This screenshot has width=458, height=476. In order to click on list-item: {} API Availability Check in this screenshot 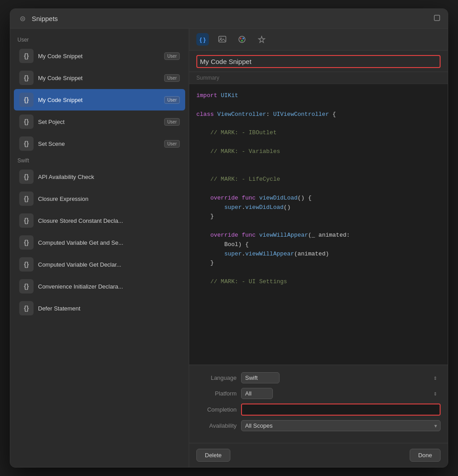, I will do `click(99, 177)`.